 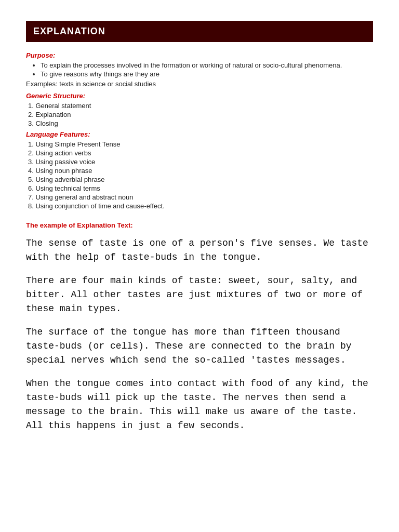 I want to click on list-item: 4. Using noun phrase, so click(x=201, y=170).